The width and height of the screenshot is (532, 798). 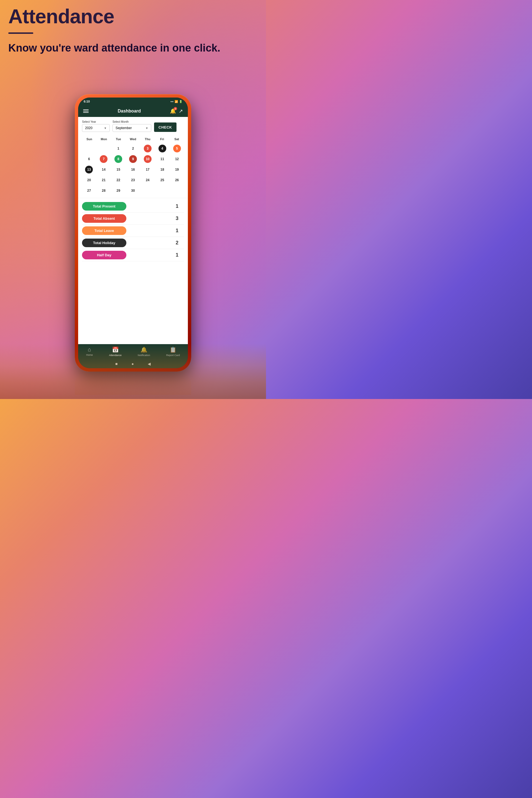 I want to click on year-label: Select Year, so click(x=96, y=121).